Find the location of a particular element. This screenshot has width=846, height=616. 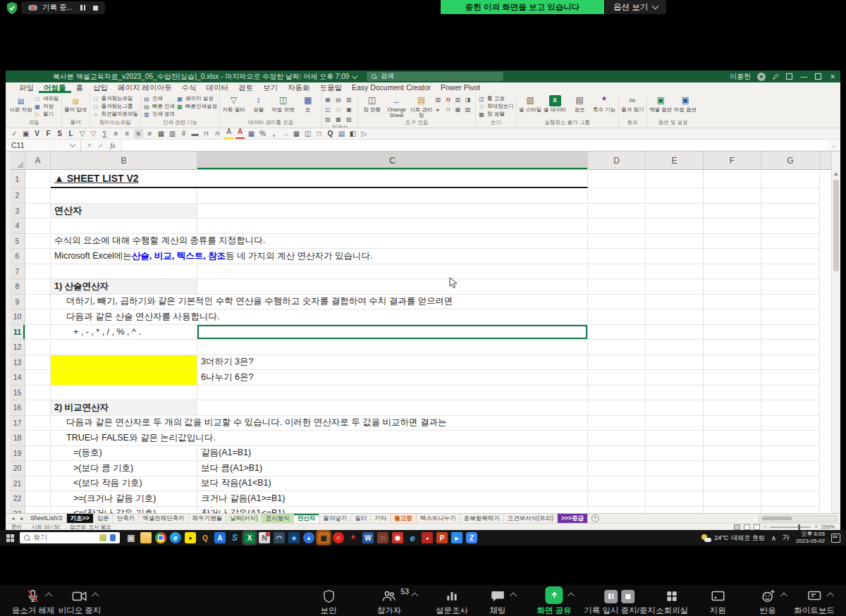

toolbar-icon: ∑ is located at coordinates (104, 134).